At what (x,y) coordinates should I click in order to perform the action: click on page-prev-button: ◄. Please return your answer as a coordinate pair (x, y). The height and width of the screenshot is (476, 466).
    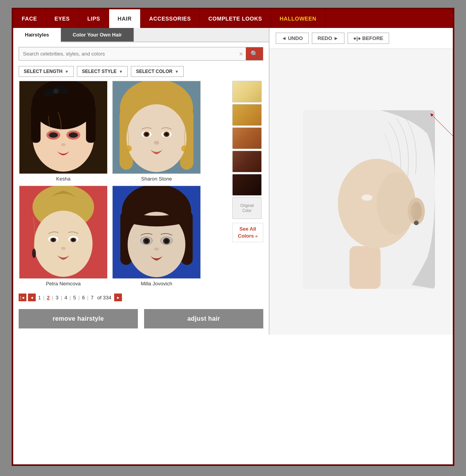
    Looking at the image, I should click on (32, 297).